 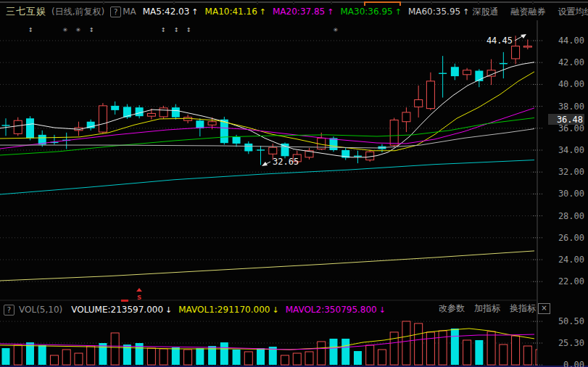 I want to click on high-arrow-icon, so click(x=523, y=36).